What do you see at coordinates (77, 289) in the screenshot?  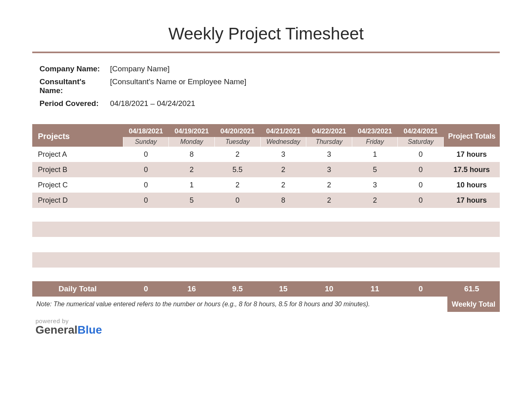 I see `daily-total-label: Daily Total` at bounding box center [77, 289].